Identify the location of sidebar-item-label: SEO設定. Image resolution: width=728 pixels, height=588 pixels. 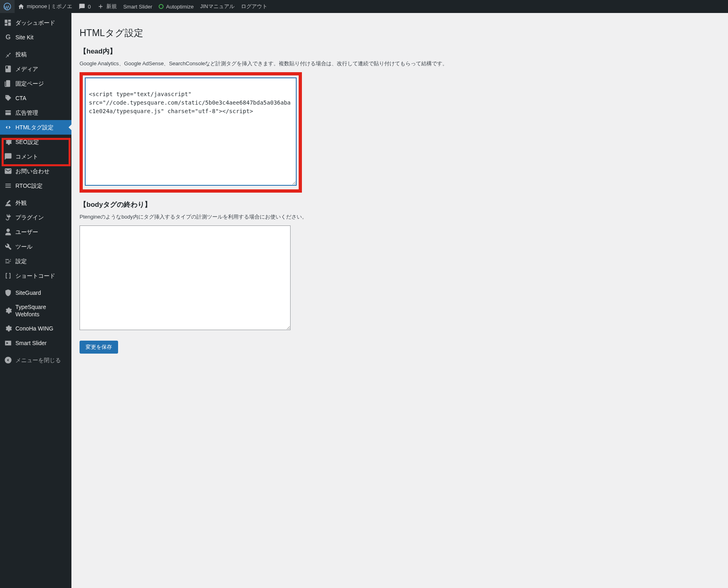
(42, 142).